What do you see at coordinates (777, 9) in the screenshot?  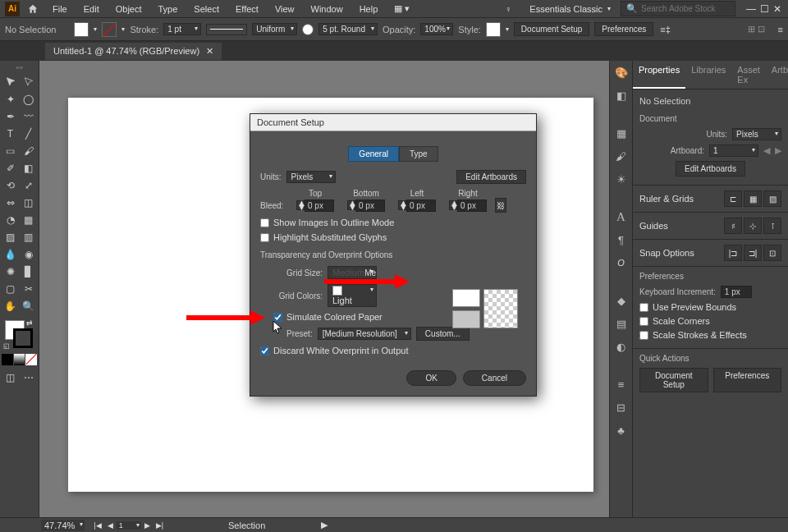 I see `close-button: ✕` at bounding box center [777, 9].